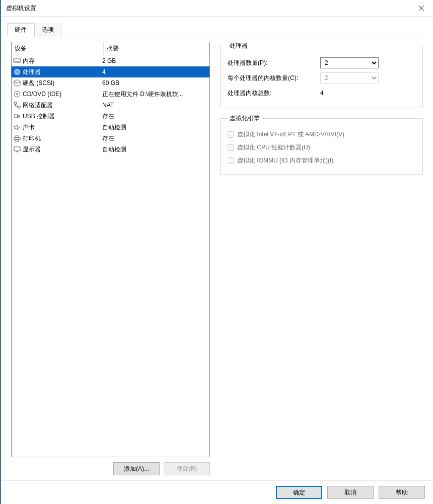  I want to click on row-cores-per-processor: 每个处理器的内核数量(C): 2, so click(321, 78).